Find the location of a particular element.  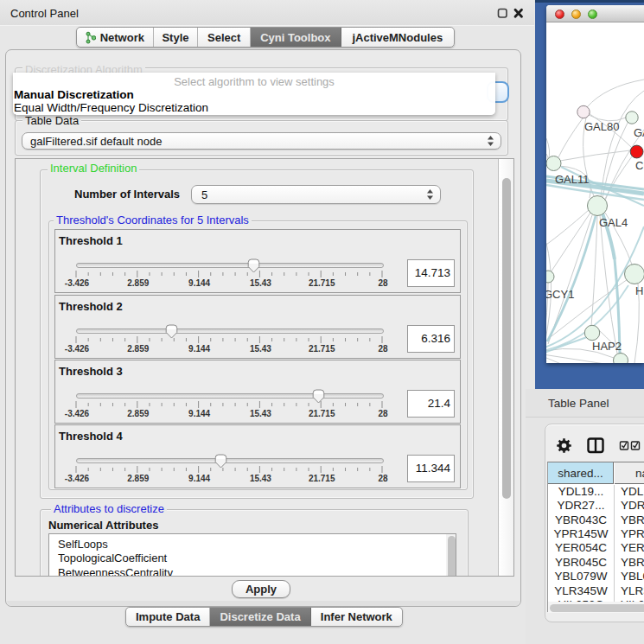

svg-text: GAL80 is located at coordinates (602, 126).